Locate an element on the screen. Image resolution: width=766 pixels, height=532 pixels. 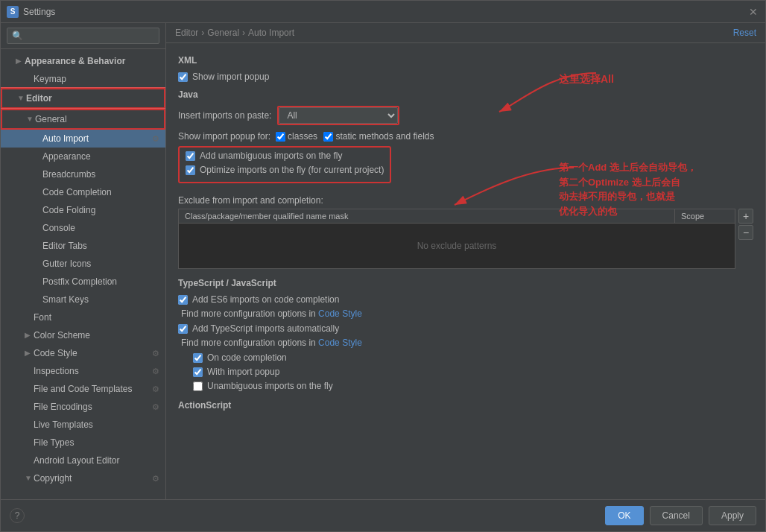
sidebar-item-label: Breadcrumbs is located at coordinates (101, 174).